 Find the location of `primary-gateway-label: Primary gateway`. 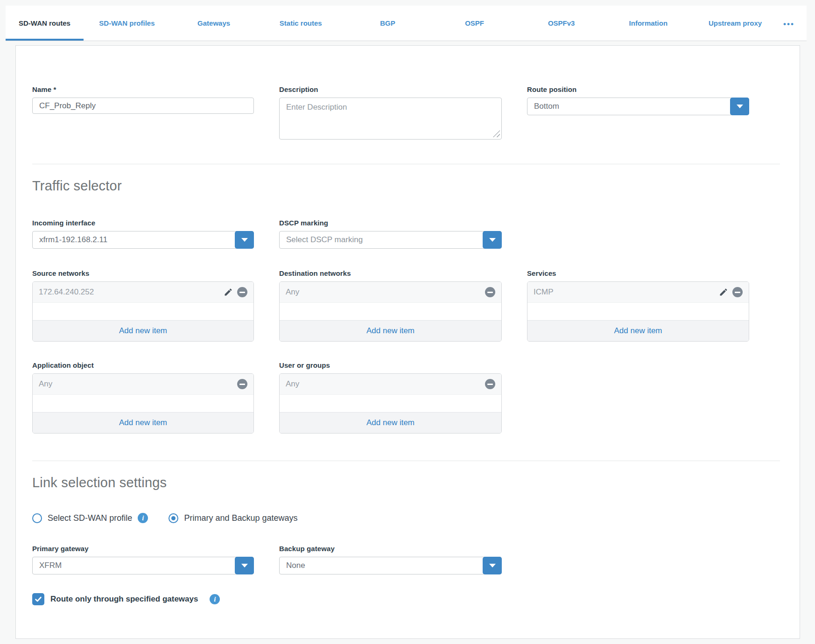

primary-gateway-label: Primary gateway is located at coordinates (143, 549).